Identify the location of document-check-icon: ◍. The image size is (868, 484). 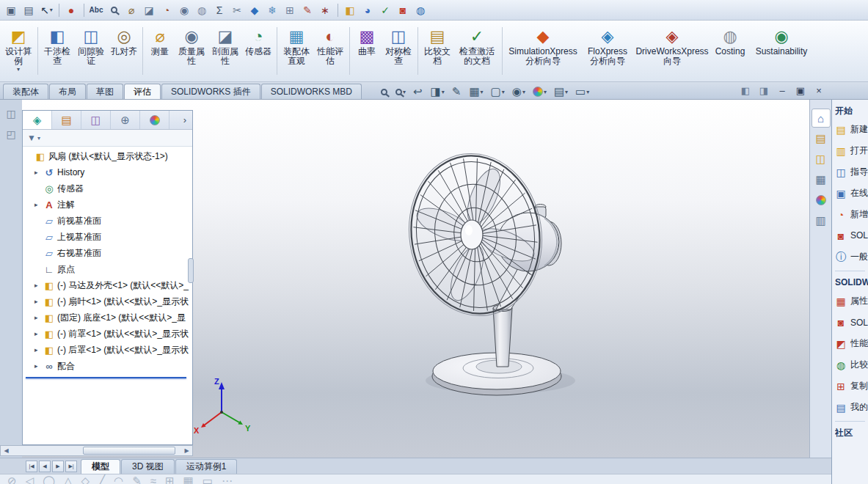
(203, 10).